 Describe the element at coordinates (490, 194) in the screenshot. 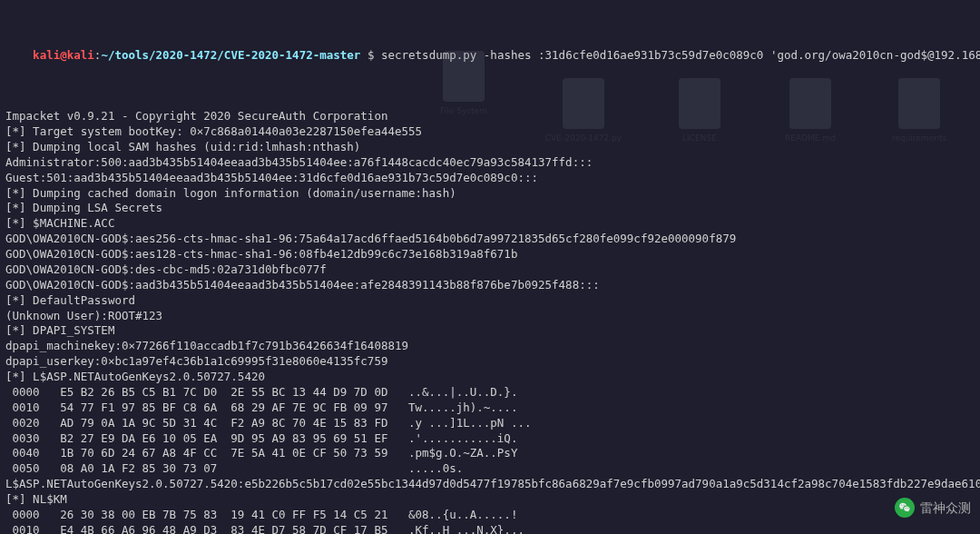

I see `terminal-line: [*] Dumping cached domain logon informat…` at that location.